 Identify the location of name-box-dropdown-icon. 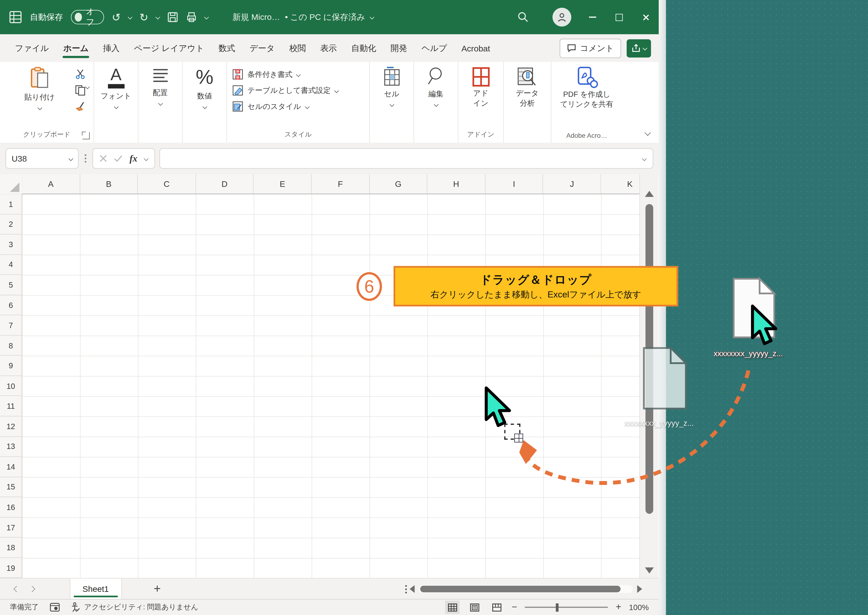
(71, 158).